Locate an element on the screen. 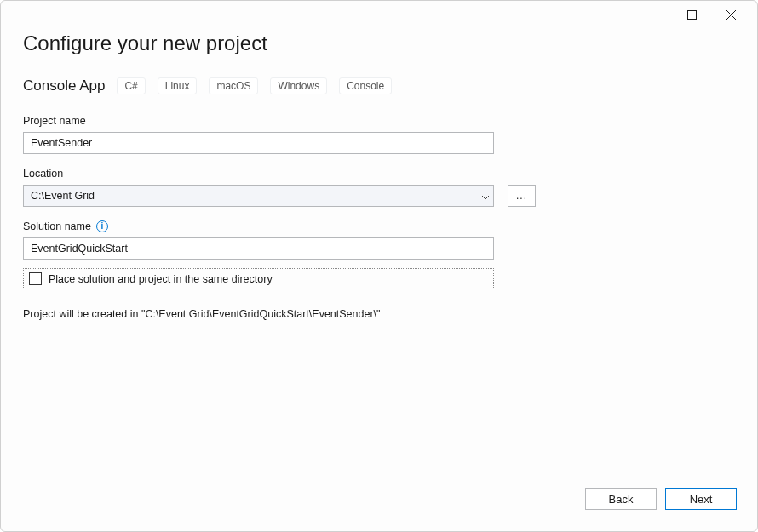 The height and width of the screenshot is (532, 758). solution-name-label: Solution name is located at coordinates (57, 226).